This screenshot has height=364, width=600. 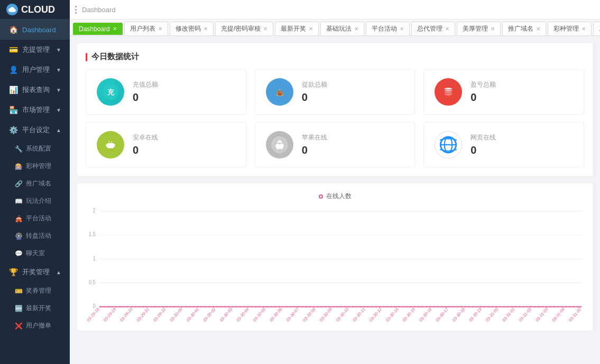 What do you see at coordinates (409, 314) in the screenshot?
I see `svg-text: 03-30-15` at bounding box center [409, 314].